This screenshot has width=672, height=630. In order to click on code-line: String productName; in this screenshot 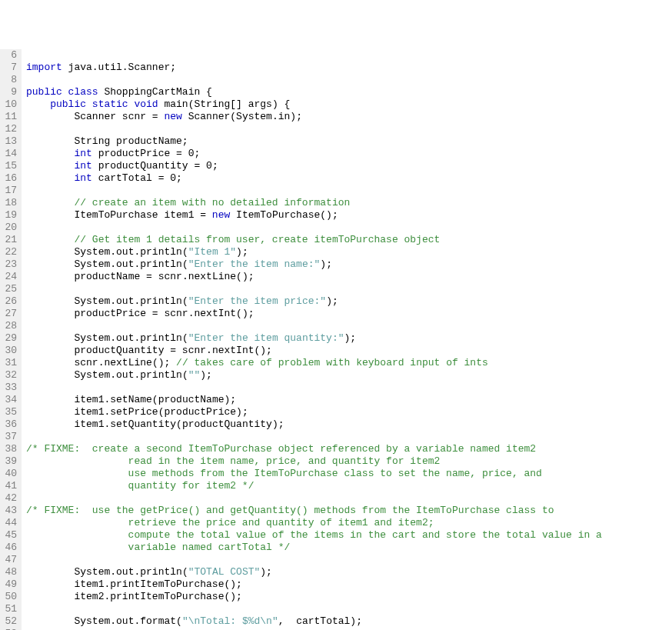, I will do `click(108, 142)`.